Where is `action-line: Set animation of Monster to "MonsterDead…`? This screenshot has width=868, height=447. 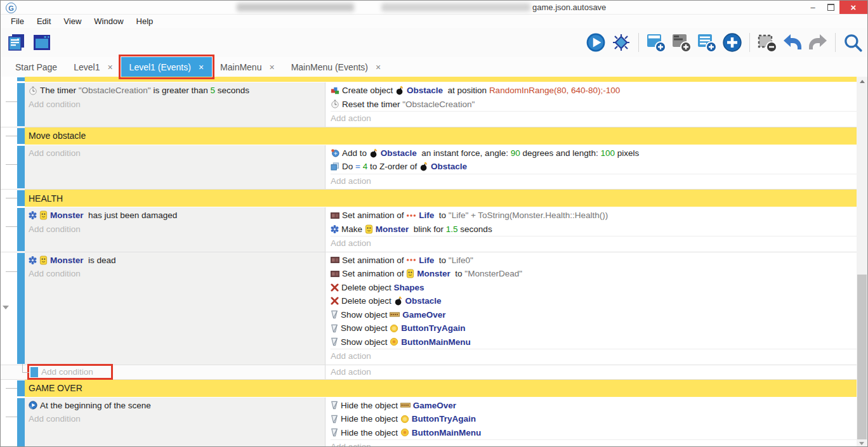
action-line: Set animation of Monster to "MonsterDead… is located at coordinates (594, 274).